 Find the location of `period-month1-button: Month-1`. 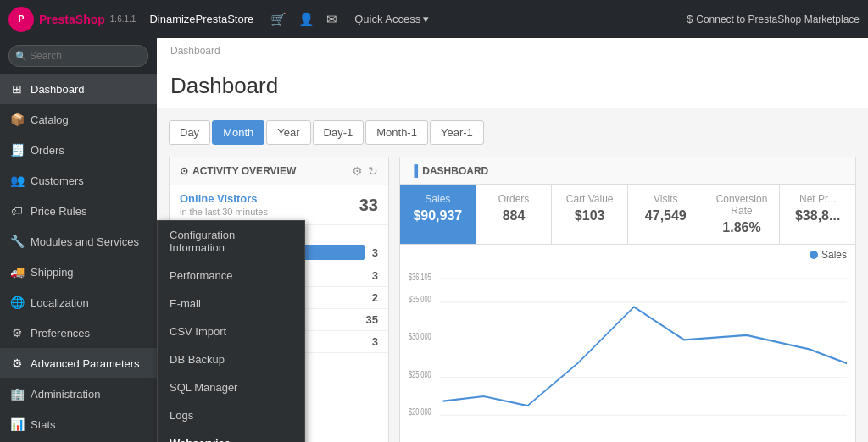

period-month1-button: Month-1 is located at coordinates (397, 132).